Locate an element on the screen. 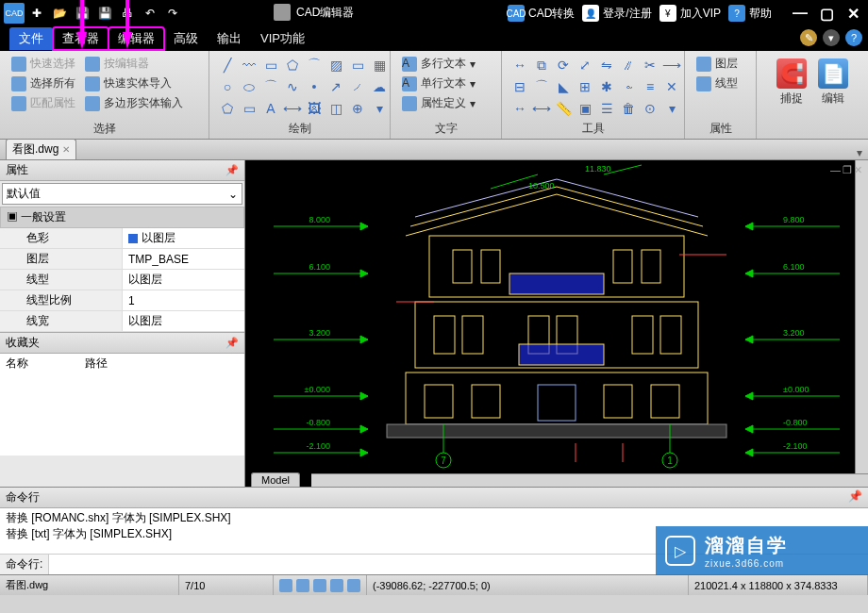 The width and height of the screenshot is (868, 613). close-button: ✕ is located at coordinates (853, 13).